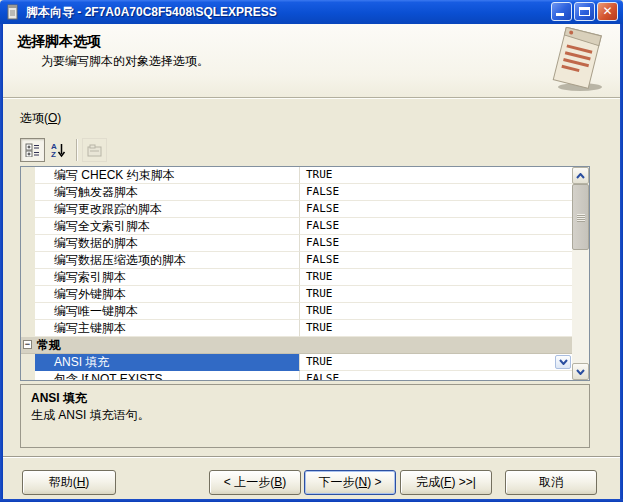 This screenshot has height=502, width=623. Describe the element at coordinates (551, 482) in the screenshot. I see `cancel-button: 取消` at that location.